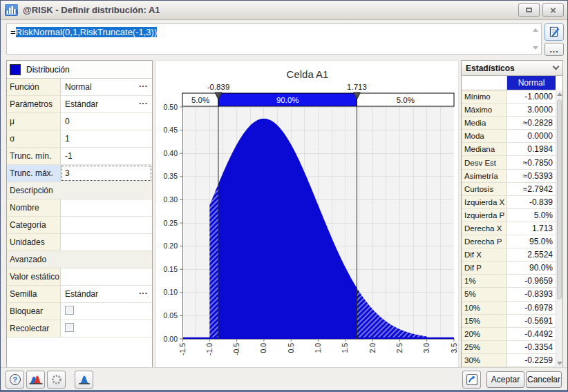 The width and height of the screenshot is (568, 392). Describe the element at coordinates (284, 39) in the screenshot. I see `formula-bar: =RiskNormal(0,1,RiskTruncate(-1,3))` at that location.